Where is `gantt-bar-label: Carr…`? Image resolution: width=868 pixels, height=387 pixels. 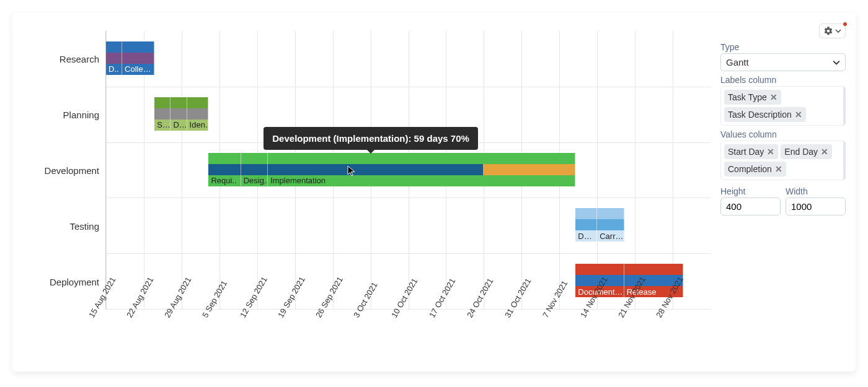
gantt-bar-label: Carr… is located at coordinates (611, 236).